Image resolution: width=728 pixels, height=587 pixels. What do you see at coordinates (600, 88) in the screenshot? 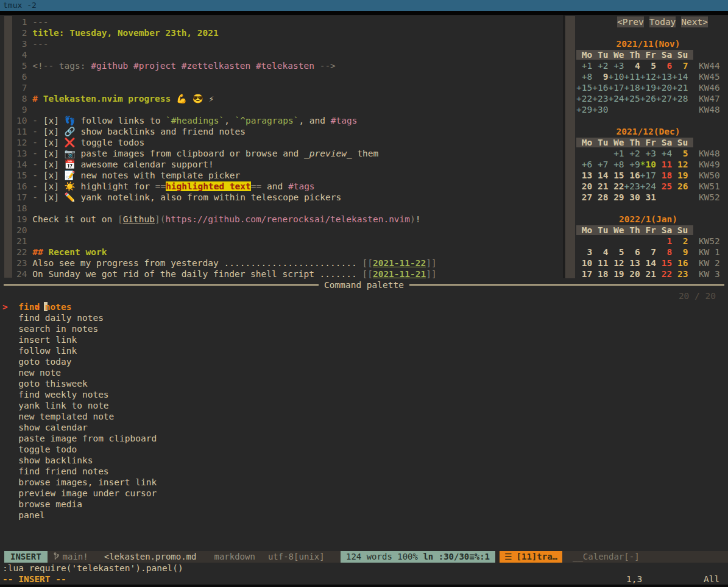
I see `calendar-day: +16` at bounding box center [600, 88].